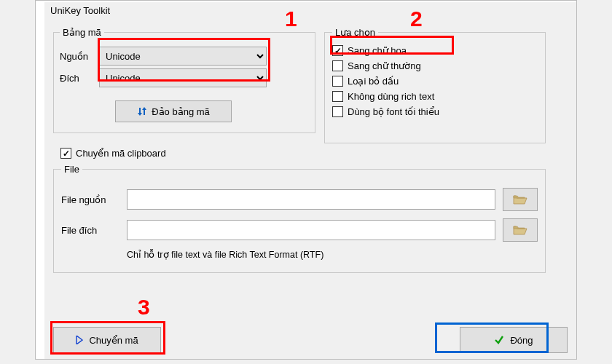  What do you see at coordinates (435, 85) in the screenshot?
I see `group-lua-chon: Lựa chọn Sang chữ hoa Sang chữ thường Lo…` at bounding box center [435, 85].